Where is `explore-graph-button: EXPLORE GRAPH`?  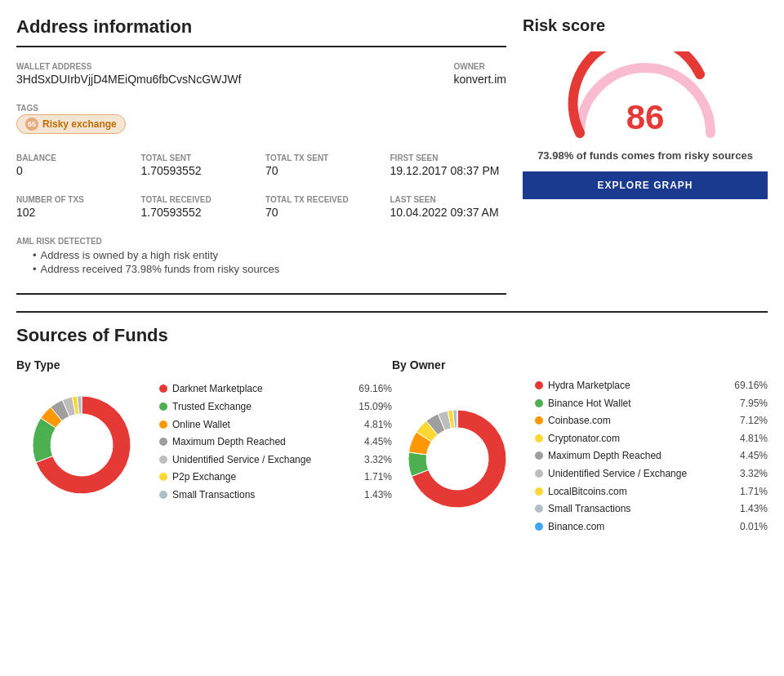 explore-graph-button: EXPLORE GRAPH is located at coordinates (645, 185).